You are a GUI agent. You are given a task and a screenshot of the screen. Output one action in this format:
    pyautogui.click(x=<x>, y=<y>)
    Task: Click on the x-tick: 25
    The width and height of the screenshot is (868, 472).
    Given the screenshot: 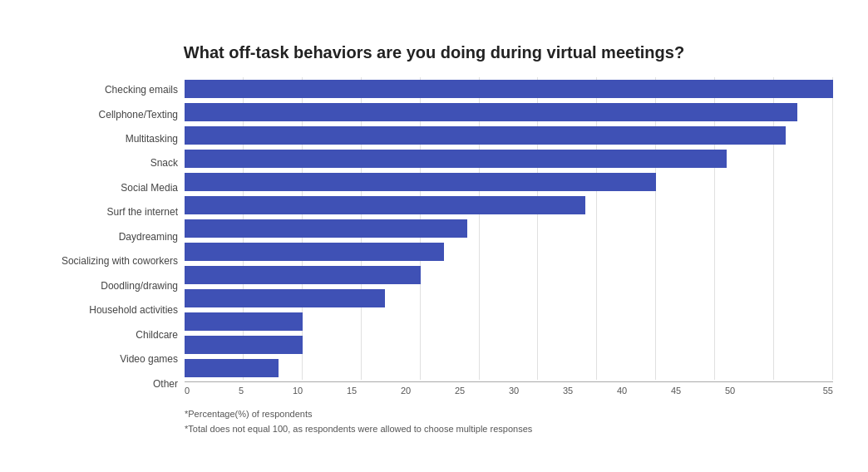 What is the action you would take?
    pyautogui.click(x=482, y=391)
    